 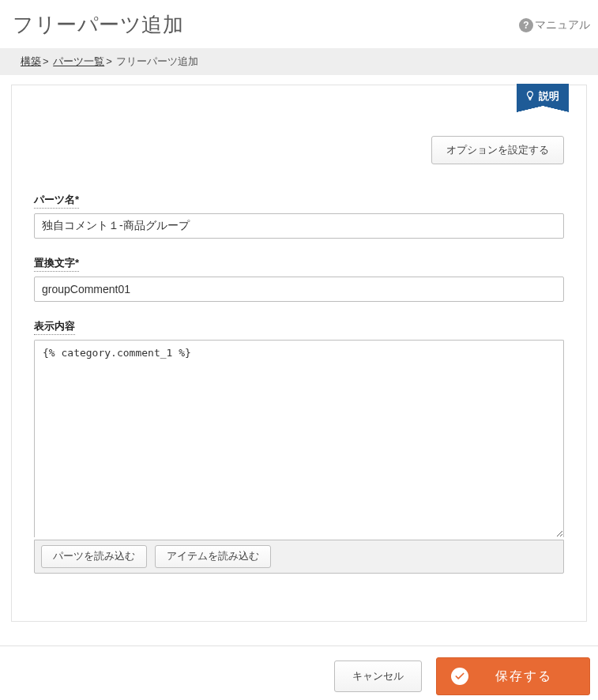 I want to click on breadcrumb: 構築> パーツ一覧> フリーパーツ追加, so click(x=299, y=62).